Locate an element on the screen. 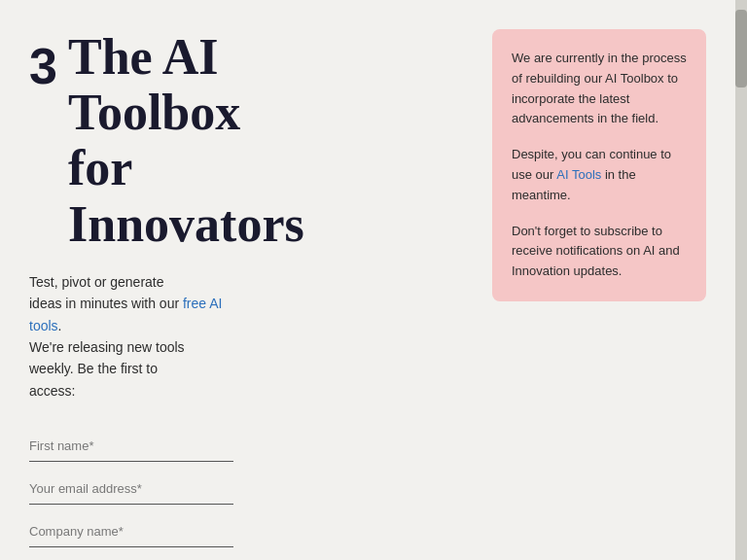 Image resolution: width=747 pixels, height=560 pixels. subtitle-line5: weekly. Be the first to is located at coordinates (93, 368).